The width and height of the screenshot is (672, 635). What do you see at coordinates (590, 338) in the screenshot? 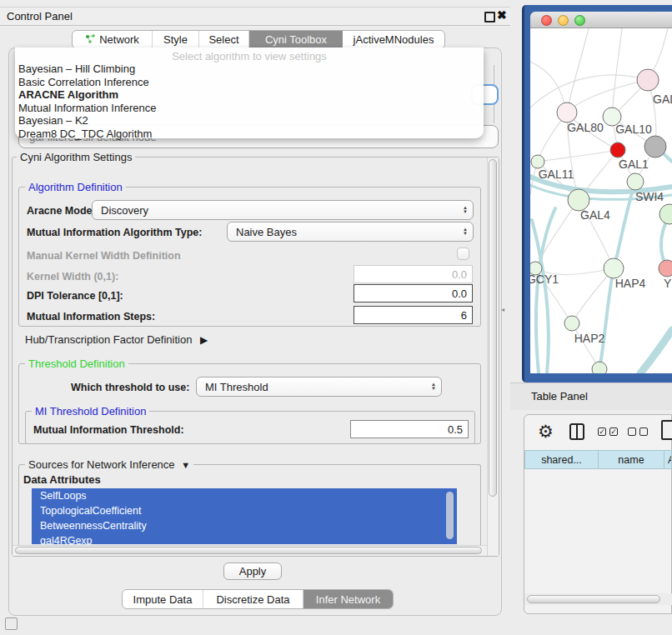
I see `label-hap2: HAP2` at bounding box center [590, 338].